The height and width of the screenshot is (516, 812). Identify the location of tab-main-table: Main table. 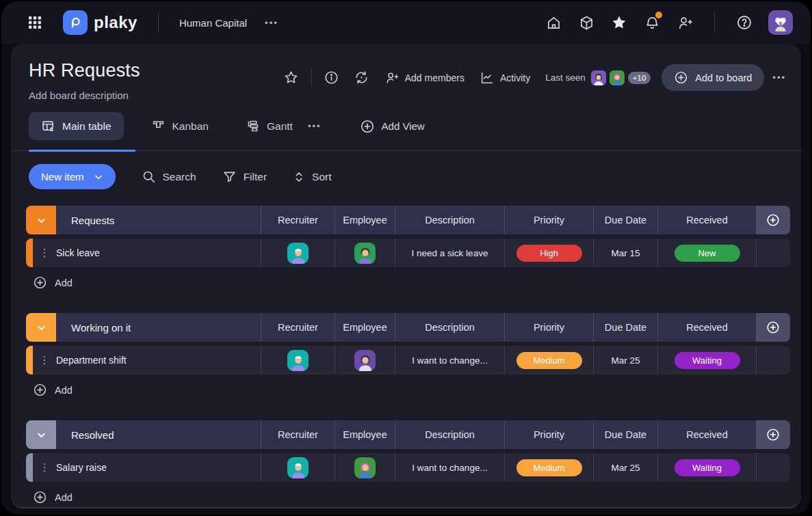
(77, 126).